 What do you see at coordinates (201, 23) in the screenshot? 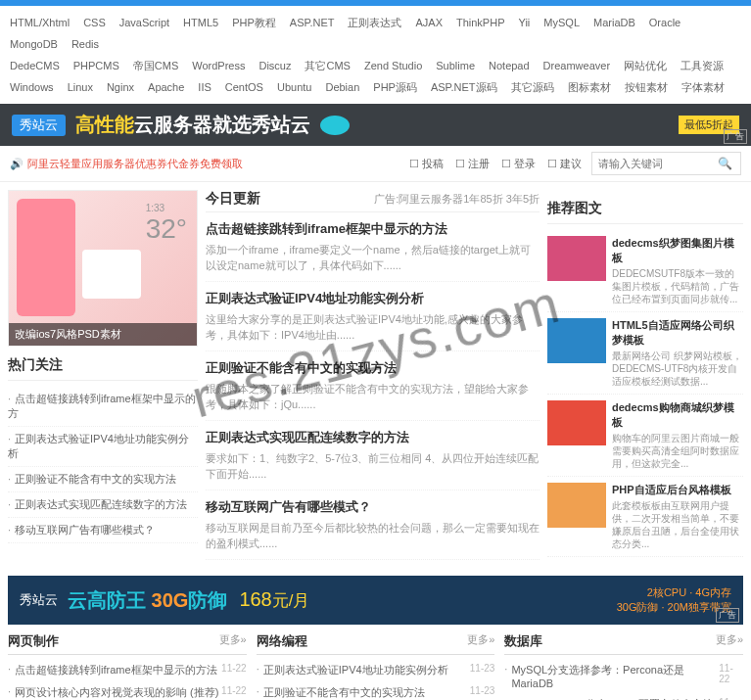
I see `nav-tag: HTML5` at bounding box center [201, 23].